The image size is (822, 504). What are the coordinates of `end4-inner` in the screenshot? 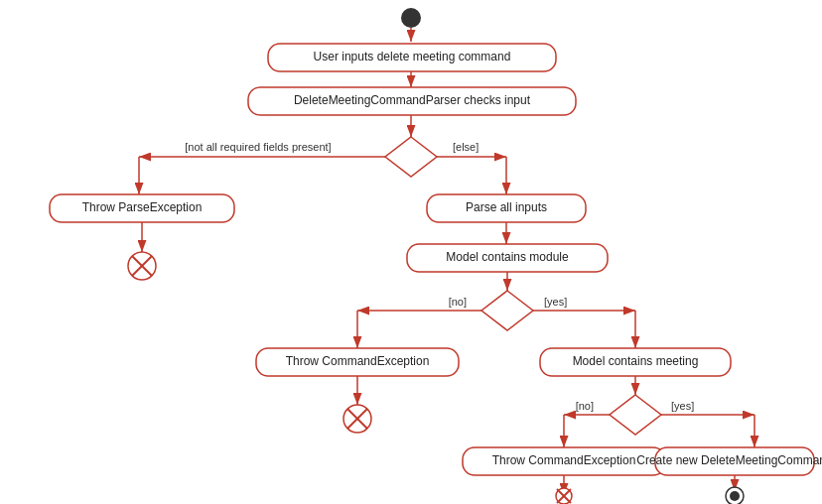 It's located at (735, 496).